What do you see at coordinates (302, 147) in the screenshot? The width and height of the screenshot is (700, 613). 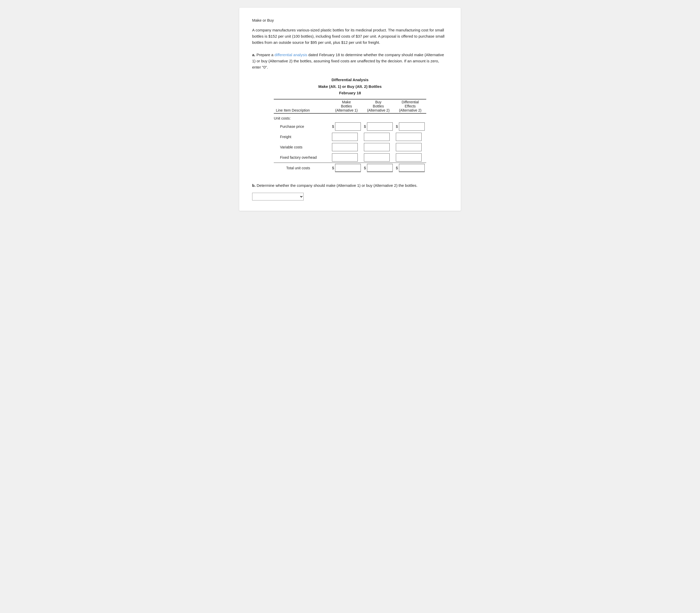 I see `variable-costs-label: Variable costs` at bounding box center [302, 147].